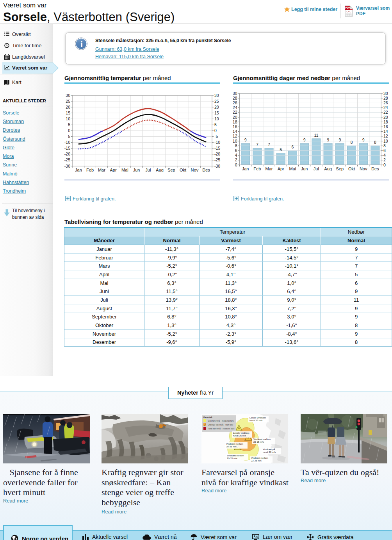 The height and width of the screenshot is (540, 392). Describe the element at coordinates (257, 145) in the screenshot. I see `svg-text: 7` at that location.